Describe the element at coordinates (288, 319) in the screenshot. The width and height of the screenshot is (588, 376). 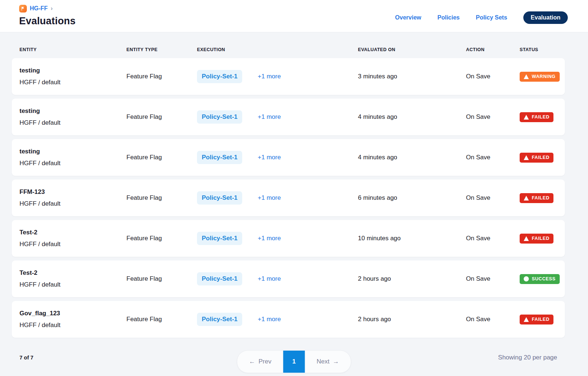
I see `table-row: Gov_flag_123 HGFF / default Feature Flag…` at that location.